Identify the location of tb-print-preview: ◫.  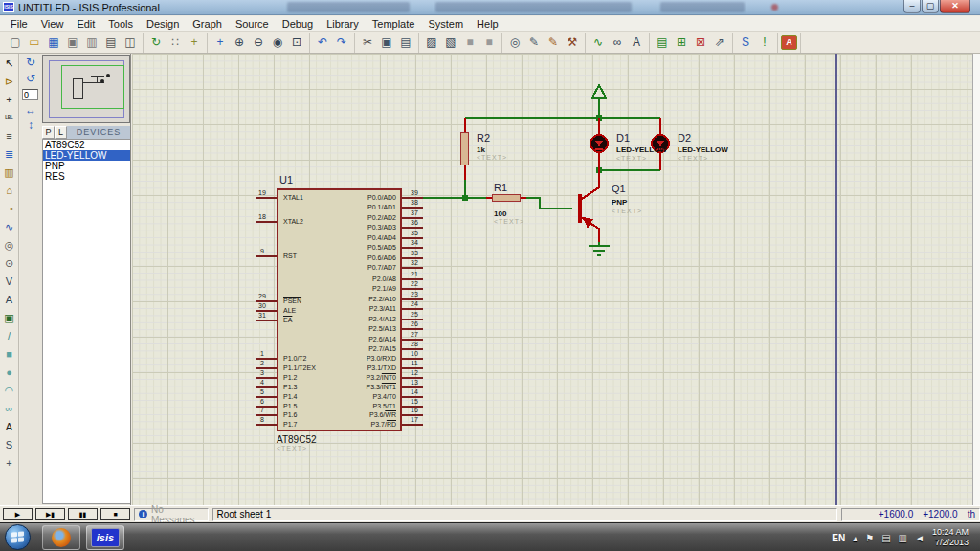
(130, 42).